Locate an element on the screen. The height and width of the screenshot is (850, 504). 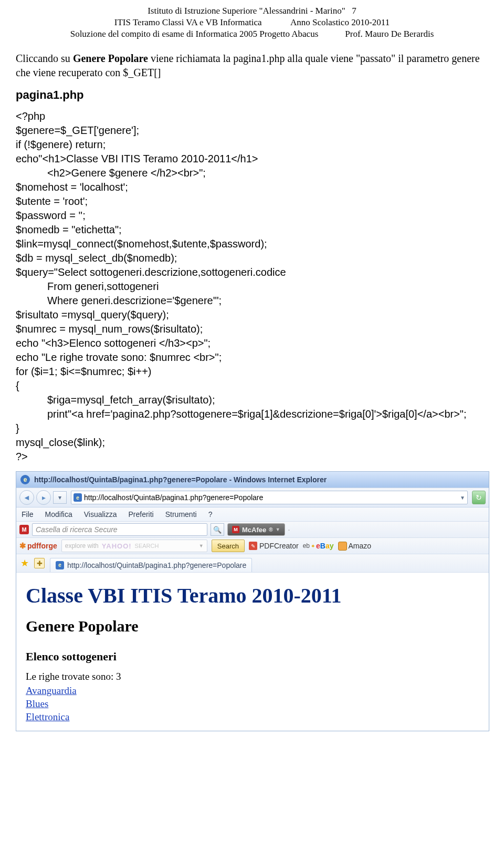
mcafee-mini-shield-icon: M is located at coordinates (236, 530).